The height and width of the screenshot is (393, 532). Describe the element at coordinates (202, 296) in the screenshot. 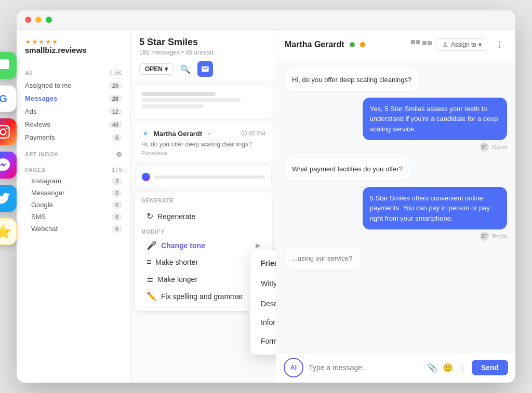

I see `fix-spelling-label: Fix spelling and grammar` at that location.